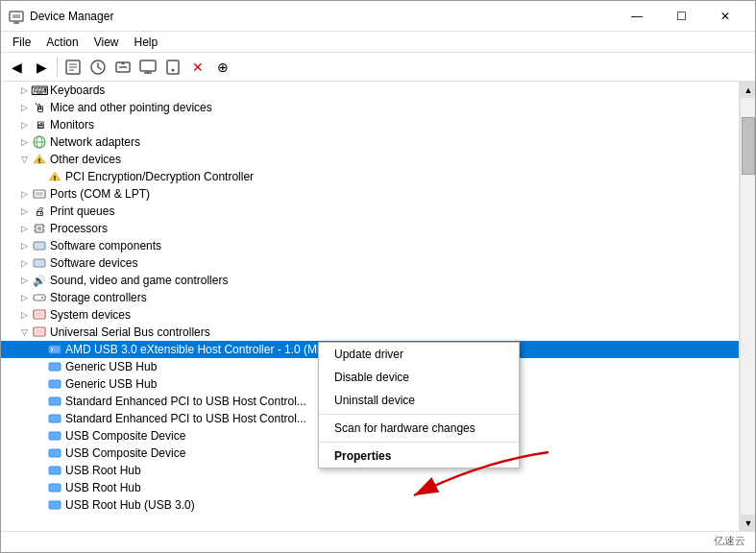 This screenshot has height=553, width=756. What do you see at coordinates (370, 315) in the screenshot?
I see `tree-item-system: ▷ System devices` at bounding box center [370, 315].